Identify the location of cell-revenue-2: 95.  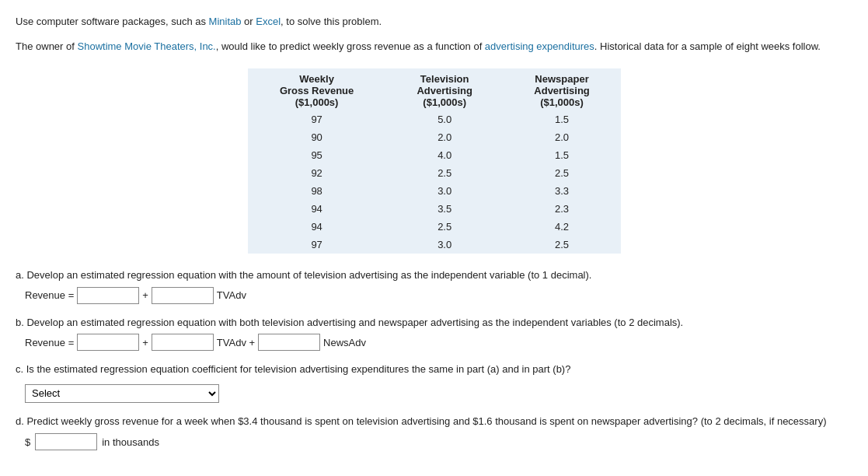
(317, 156).